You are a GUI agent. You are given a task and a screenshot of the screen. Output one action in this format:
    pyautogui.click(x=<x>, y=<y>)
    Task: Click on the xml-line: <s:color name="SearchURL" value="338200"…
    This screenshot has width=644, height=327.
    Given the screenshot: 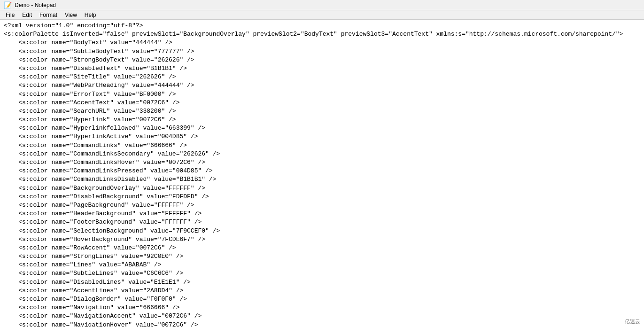 What is the action you would take?
    pyautogui.click(x=322, y=111)
    